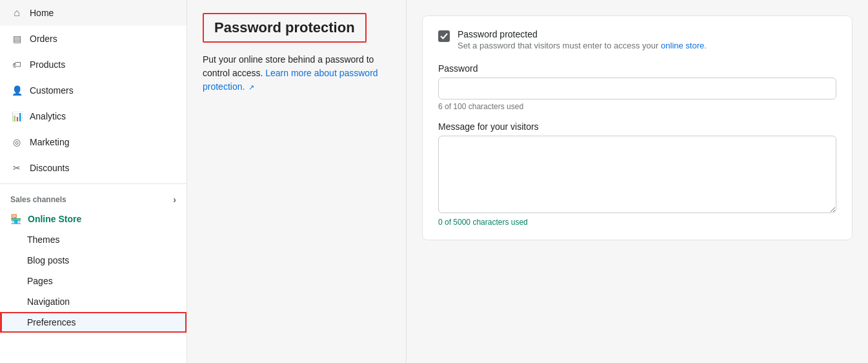 The height and width of the screenshot is (363, 868). What do you see at coordinates (93, 281) in the screenshot?
I see `sidebar-item-pages: Pages` at bounding box center [93, 281].